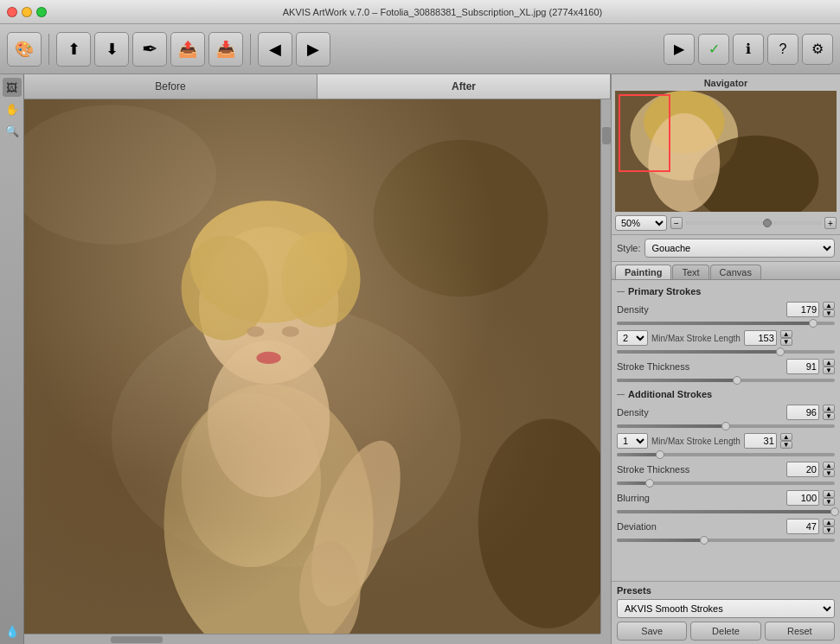 Image resolution: width=840 pixels, height=644 pixels. I want to click on stroke-thickness-additional-up: ▲, so click(829, 465).